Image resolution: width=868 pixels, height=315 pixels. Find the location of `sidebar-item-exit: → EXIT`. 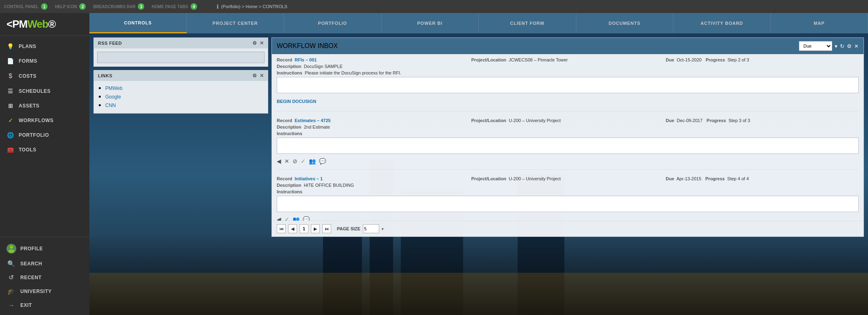

sidebar-item-exit: → EXIT is located at coordinates (45, 305).